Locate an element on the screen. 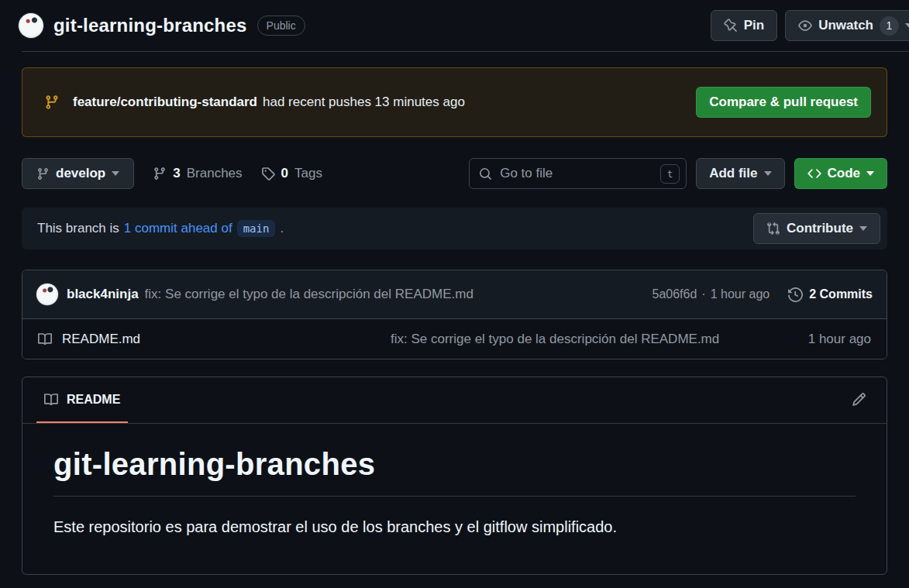 The image size is (909, 588). code-label: Code is located at coordinates (845, 174).